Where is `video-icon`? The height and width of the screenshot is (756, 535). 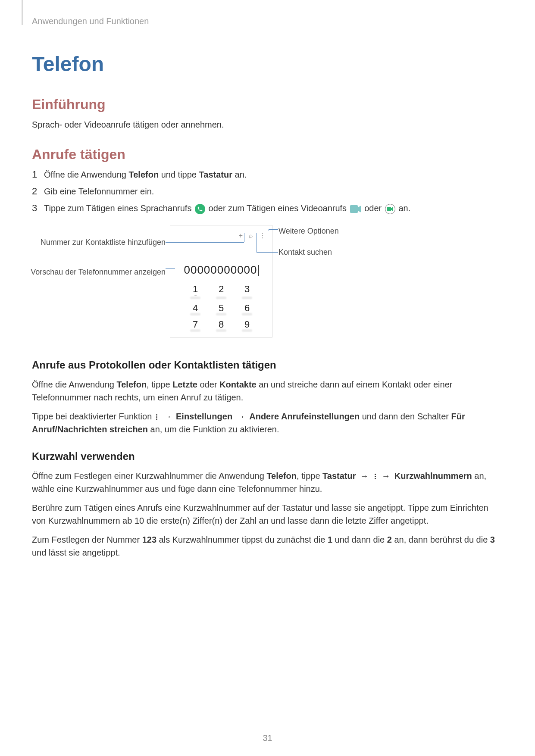 video-icon is located at coordinates (356, 209).